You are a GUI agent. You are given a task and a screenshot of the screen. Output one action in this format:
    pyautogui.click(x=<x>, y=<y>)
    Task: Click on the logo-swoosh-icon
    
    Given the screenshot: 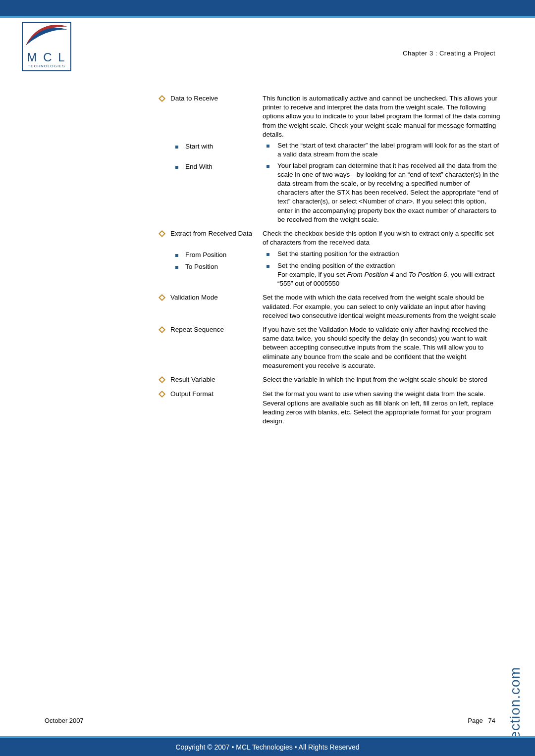 What is the action you would take?
    pyautogui.click(x=47, y=34)
    